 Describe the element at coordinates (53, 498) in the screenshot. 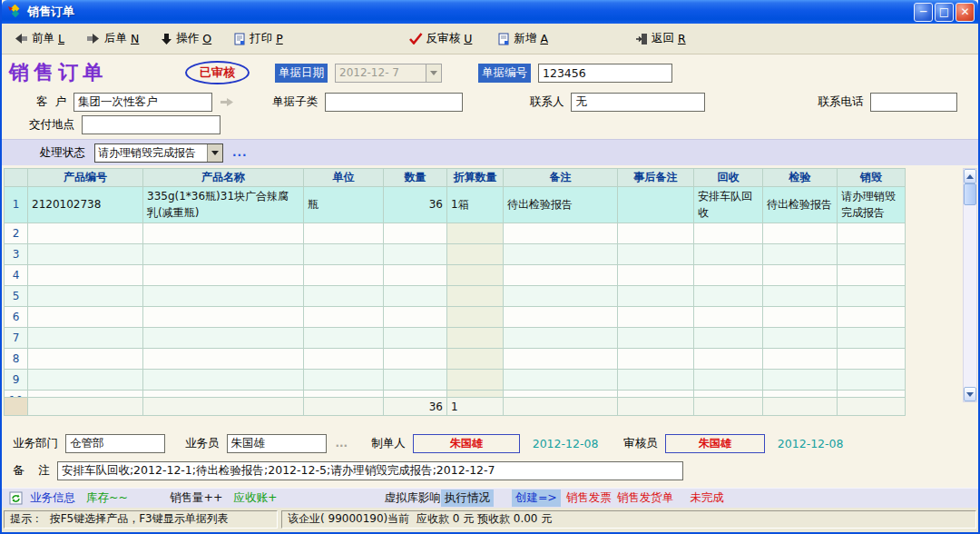

I see `business-info-link: 业务信息` at that location.